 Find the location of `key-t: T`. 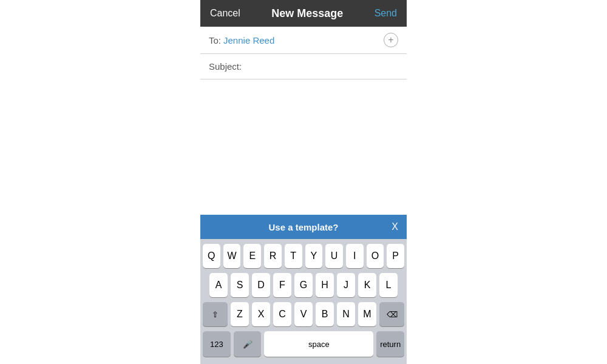

key-t: T is located at coordinates (294, 256).